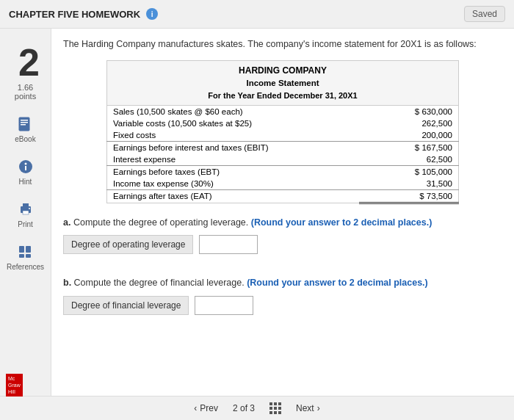  What do you see at coordinates (257, 15) in the screenshot?
I see `top-bar: CHAPTER FIVE HOMEWORK i Saved` at bounding box center [257, 15].